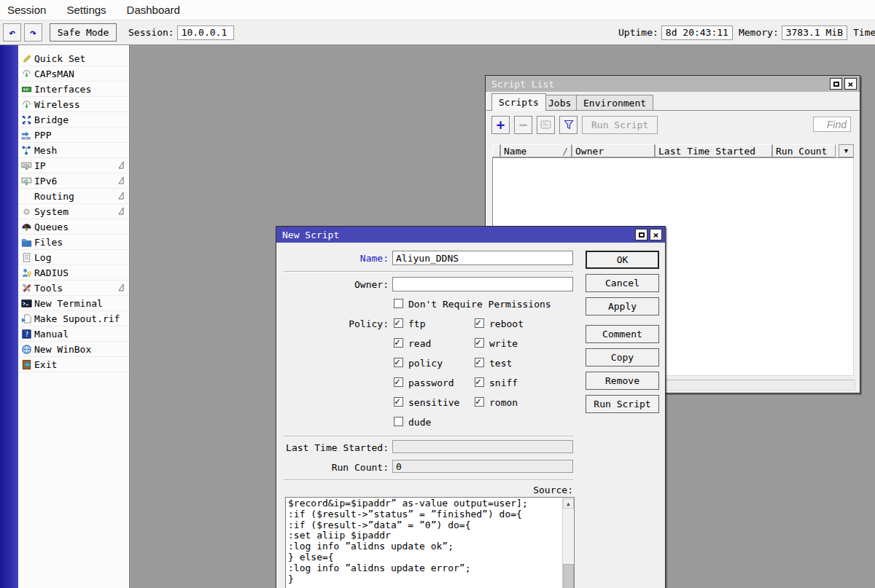  I want to click on sidebar-item-exit: Exit, so click(74, 364).